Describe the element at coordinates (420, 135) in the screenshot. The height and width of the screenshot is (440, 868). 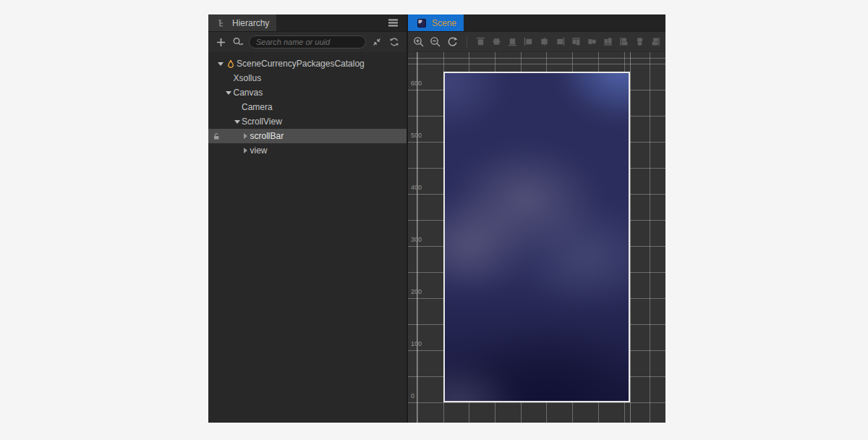
I see `ruler-label: 500` at that location.